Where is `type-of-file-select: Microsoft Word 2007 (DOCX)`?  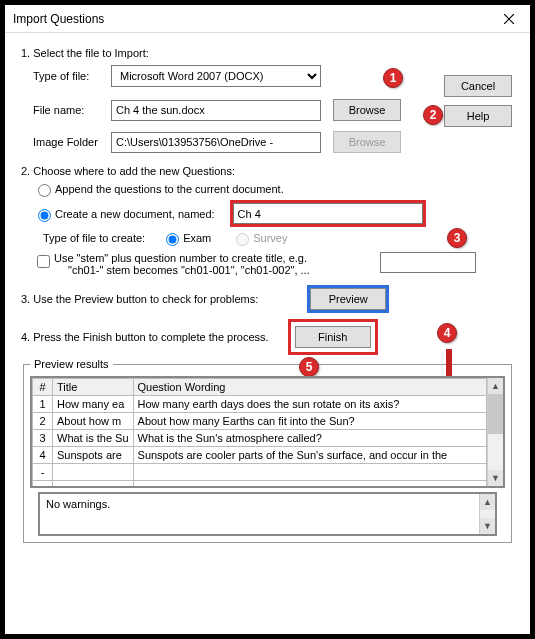
type-of-file-select: Microsoft Word 2007 (DOCX) is located at coordinates (216, 76).